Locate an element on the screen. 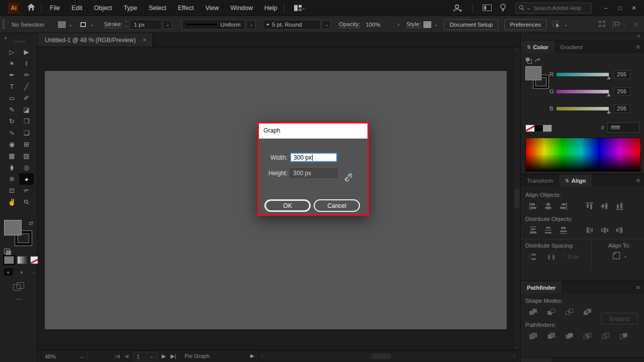 Image resolution: width=644 pixels, height=362 pixels. style-label: Style: is located at coordinates (413, 25).